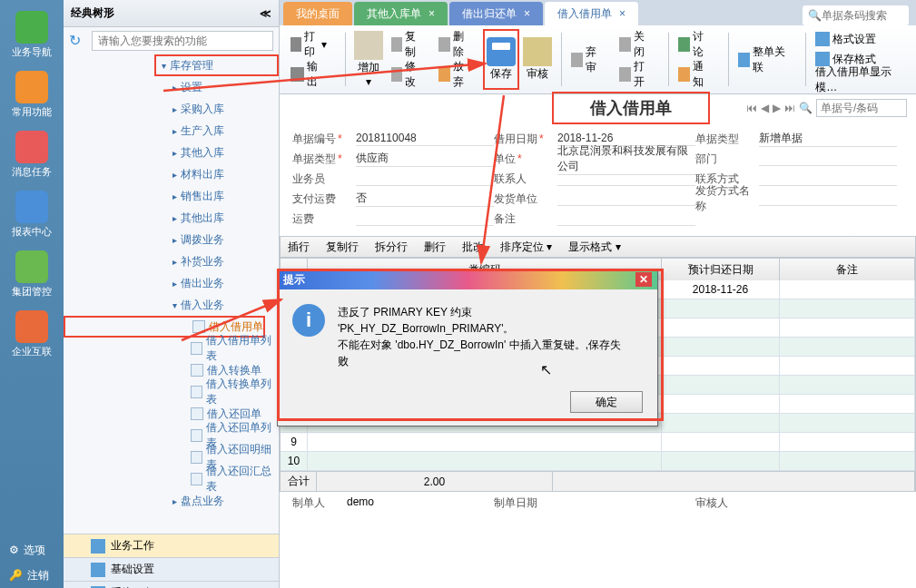 This screenshot has width=916, height=588. What do you see at coordinates (401, 14) in the screenshot?
I see `tab-other-in: 其他入库单×` at bounding box center [401, 14].